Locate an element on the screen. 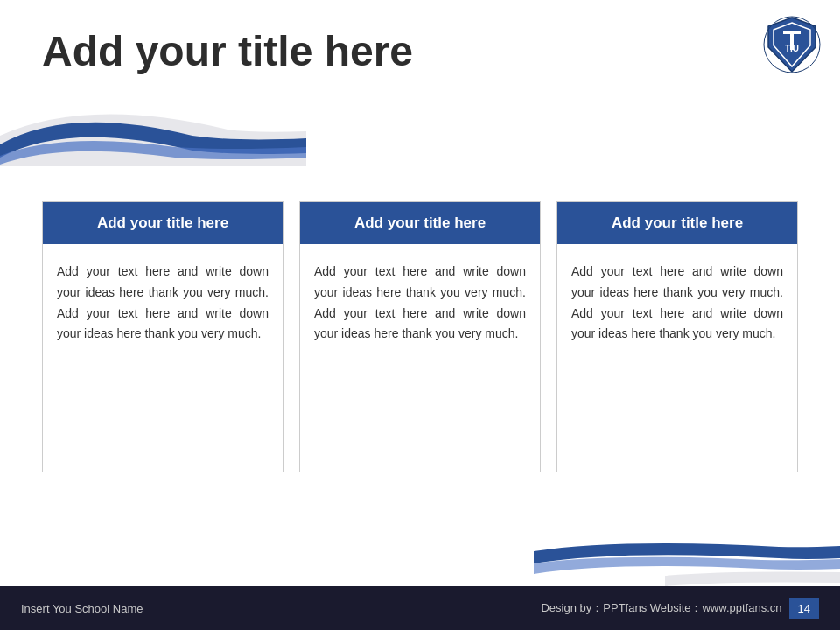  footer-page-number: 14 is located at coordinates (804, 609).